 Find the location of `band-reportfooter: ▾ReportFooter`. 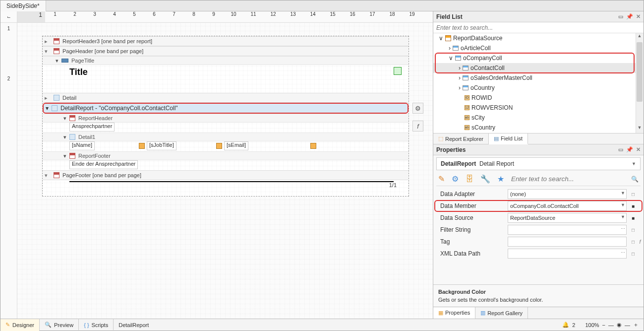

band-reportfooter: ▾ReportFooter is located at coordinates (226, 156).